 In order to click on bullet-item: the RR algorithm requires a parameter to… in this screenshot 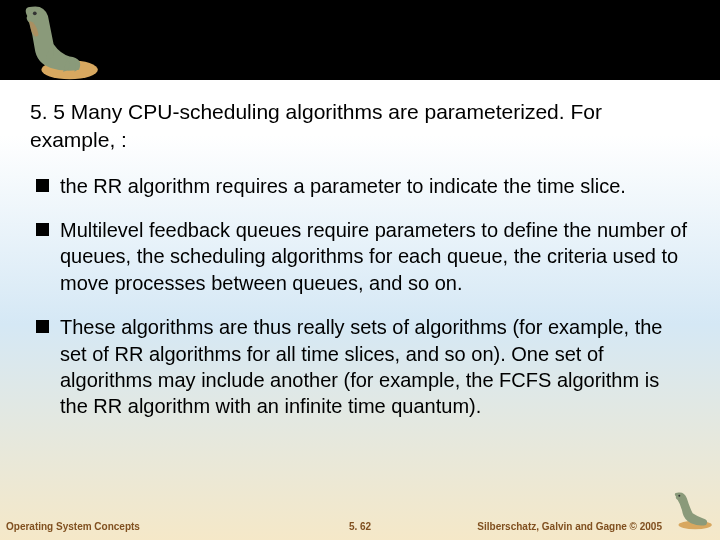, I will do `click(360, 186)`.